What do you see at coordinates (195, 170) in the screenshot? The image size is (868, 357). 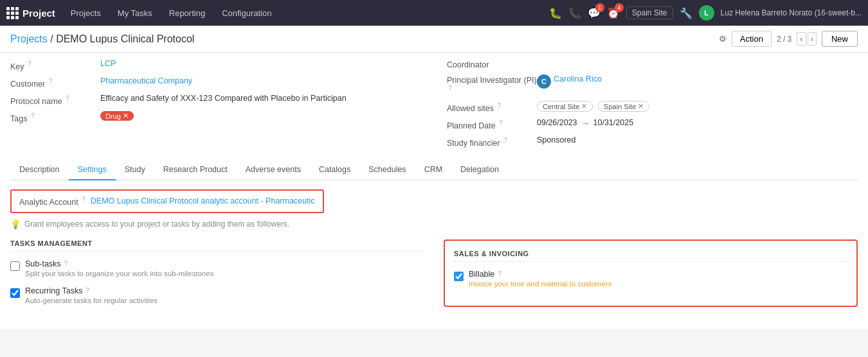 I see `tab-research-product: Research Product` at bounding box center [195, 170].